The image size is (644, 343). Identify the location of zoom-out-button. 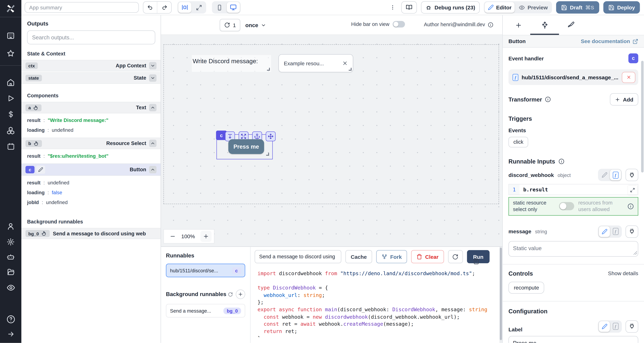
(173, 236).